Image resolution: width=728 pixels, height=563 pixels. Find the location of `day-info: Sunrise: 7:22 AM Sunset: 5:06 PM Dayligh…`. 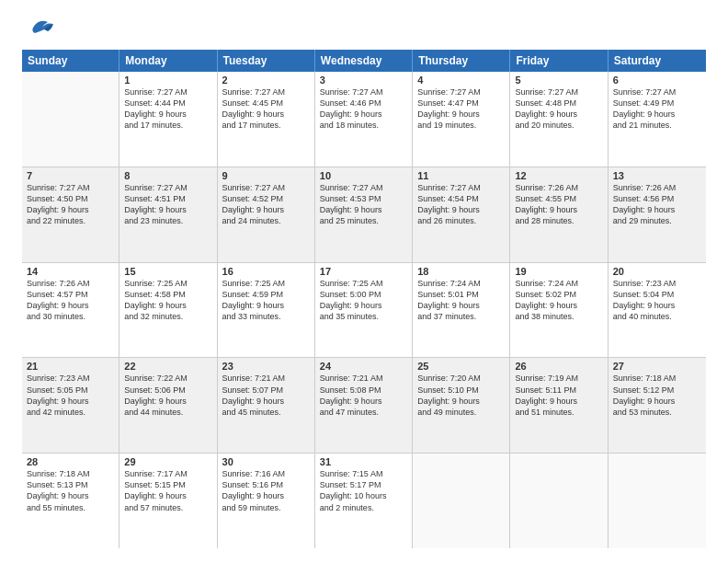

day-info: Sunrise: 7:22 AM Sunset: 5:06 PM Dayligh… is located at coordinates (167, 396).